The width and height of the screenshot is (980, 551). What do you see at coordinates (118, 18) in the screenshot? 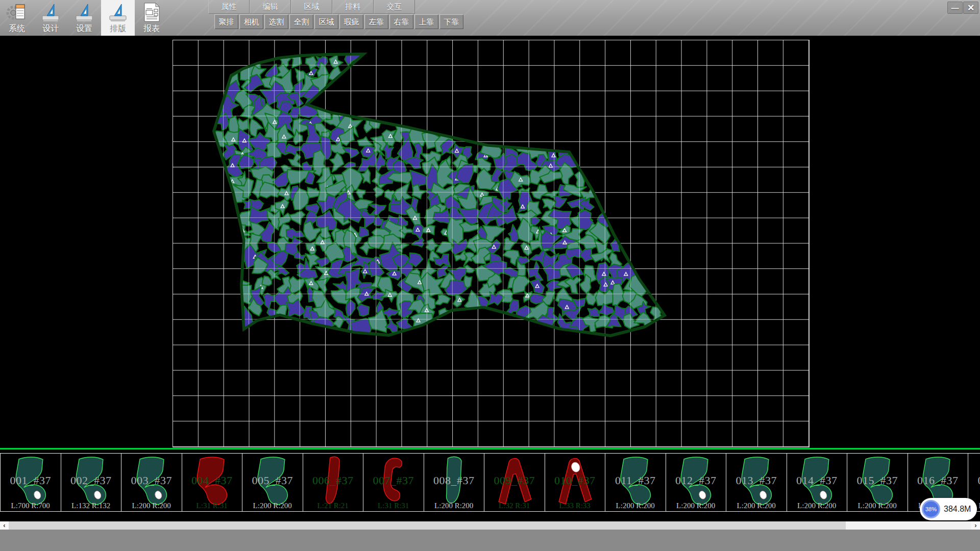
I see `toolbar-main-button: 排版` at bounding box center [118, 18].